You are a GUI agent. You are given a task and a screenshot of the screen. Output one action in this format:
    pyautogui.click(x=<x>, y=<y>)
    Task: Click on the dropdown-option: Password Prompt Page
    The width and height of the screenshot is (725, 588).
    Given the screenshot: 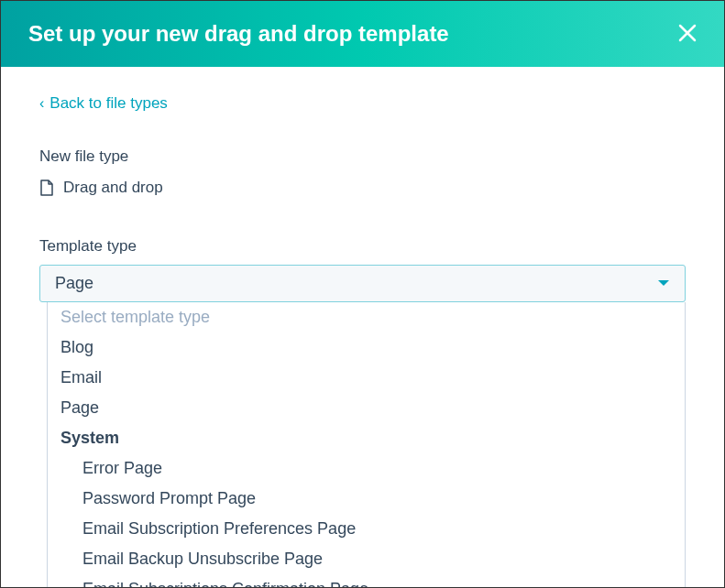 What is the action you would take?
    pyautogui.click(x=367, y=498)
    